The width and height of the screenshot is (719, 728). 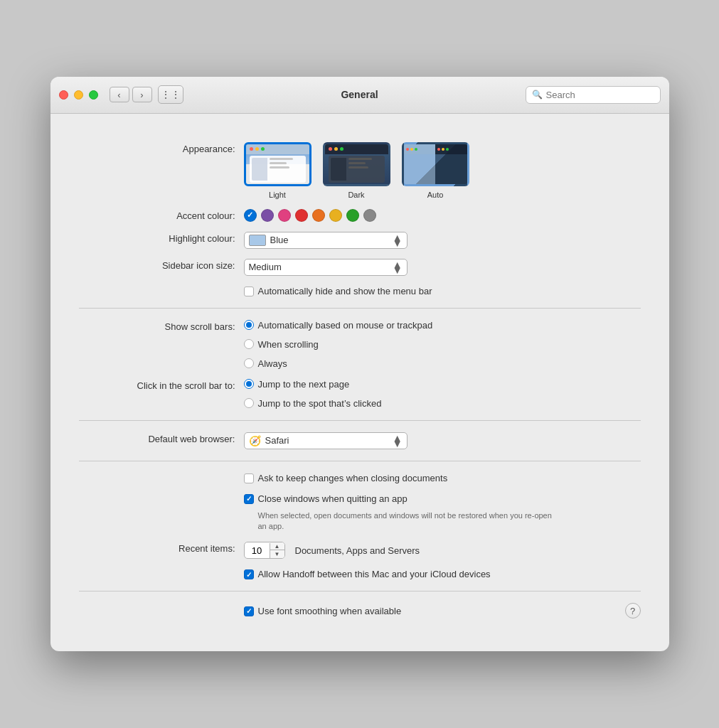 What do you see at coordinates (157, 237) in the screenshot?
I see `highlight-colour-label: Highlight colour:` at bounding box center [157, 237].